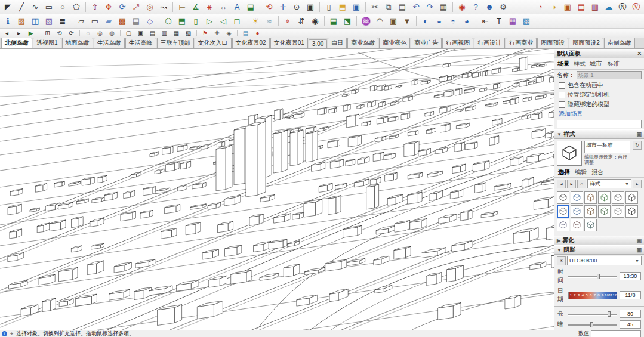 This screenshot has height=337, width=644. What do you see at coordinates (593, 314) in the screenshot?
I see `light-slider` at bounding box center [593, 314].